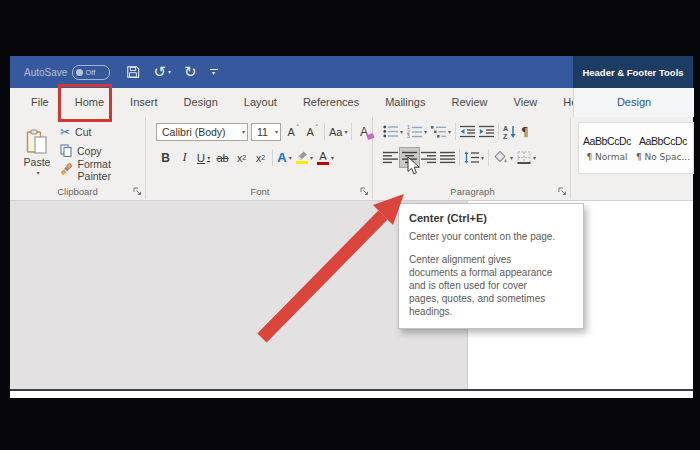 Image resolution: width=700 pixels, height=450 pixels. What do you see at coordinates (456, 132) in the screenshot?
I see `paragraph-row-1: 1 2 3` at bounding box center [456, 132].